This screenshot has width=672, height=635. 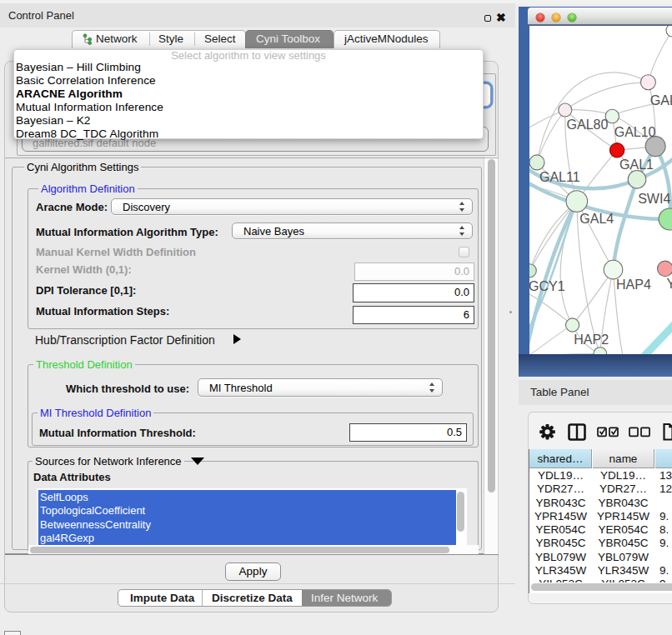 What do you see at coordinates (634, 285) in the screenshot?
I see `svg-text: HAP4` at bounding box center [634, 285].